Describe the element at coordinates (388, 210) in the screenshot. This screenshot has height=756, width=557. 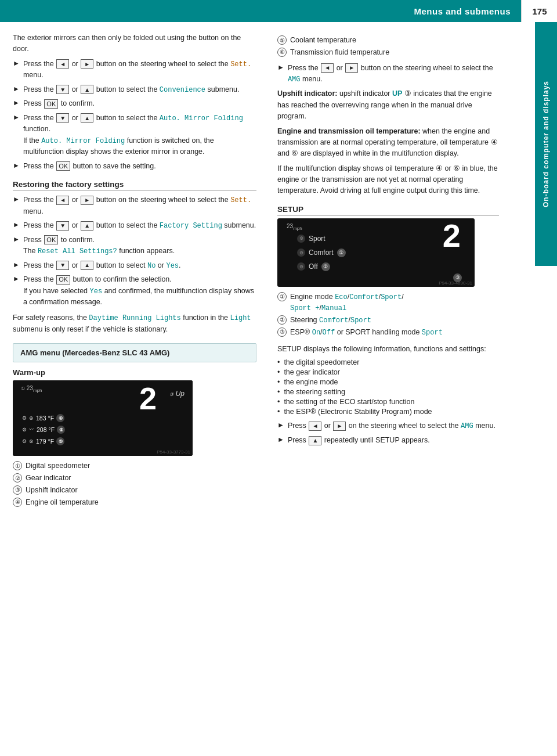
I see `setup-heading: SETUP` at that location.